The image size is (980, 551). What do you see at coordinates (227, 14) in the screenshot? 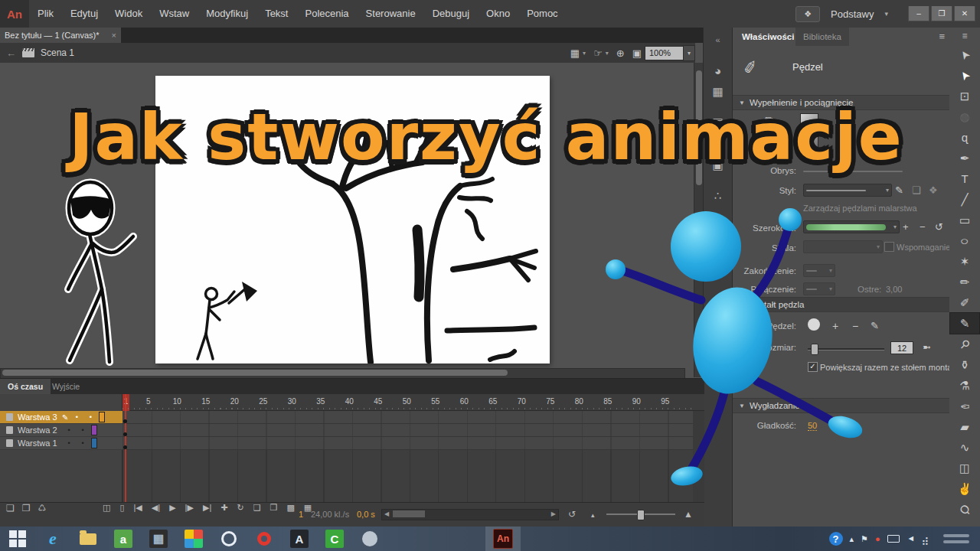
I see `menu-item: Modyfikuj` at bounding box center [227, 14].